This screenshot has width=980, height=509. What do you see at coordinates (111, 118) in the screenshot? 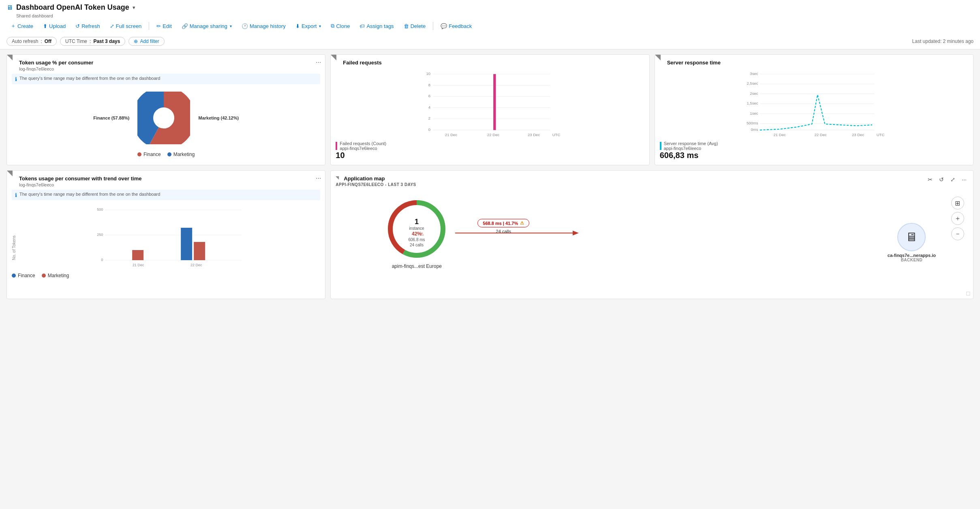
I see `finance-pie-label: Finance (57.88%)` at bounding box center [111, 118].